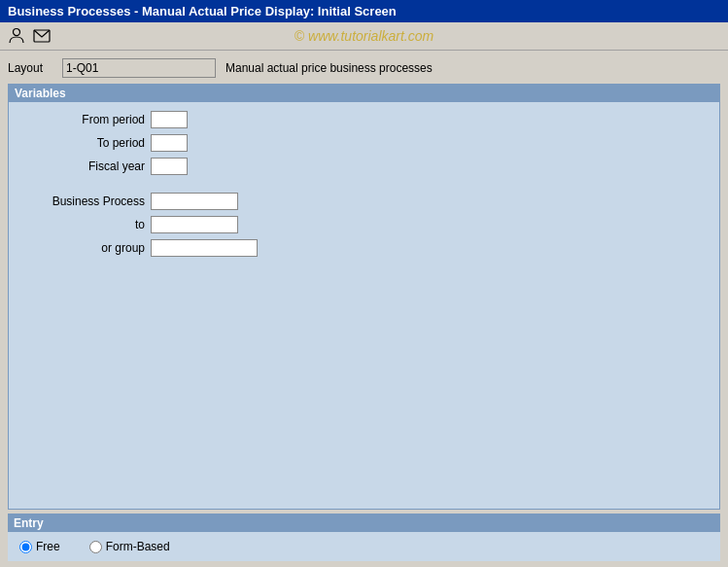 The image size is (728, 567). Describe the element at coordinates (130, 547) in the screenshot. I see `form-based-radio-group: Form-Based` at that location.